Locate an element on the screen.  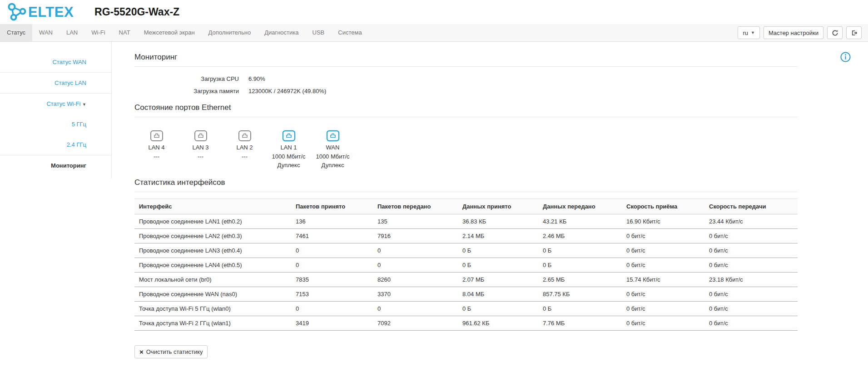
tab-status: Статус is located at coordinates (16, 33).